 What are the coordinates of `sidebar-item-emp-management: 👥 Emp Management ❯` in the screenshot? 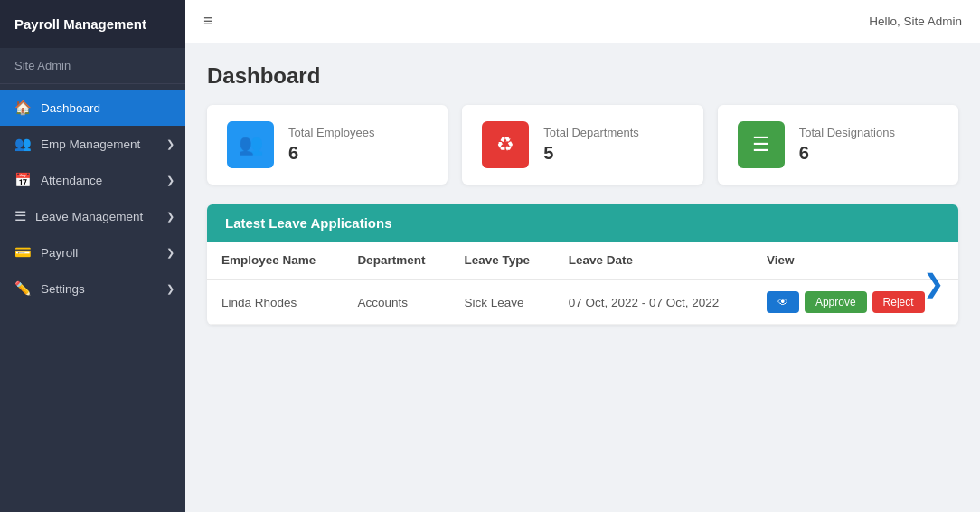 It's located at (92, 144).